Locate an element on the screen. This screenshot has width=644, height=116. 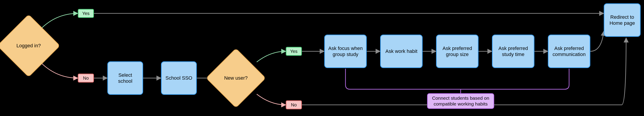
decision-logged-in-label: Logged in? is located at coordinates (28, 46).